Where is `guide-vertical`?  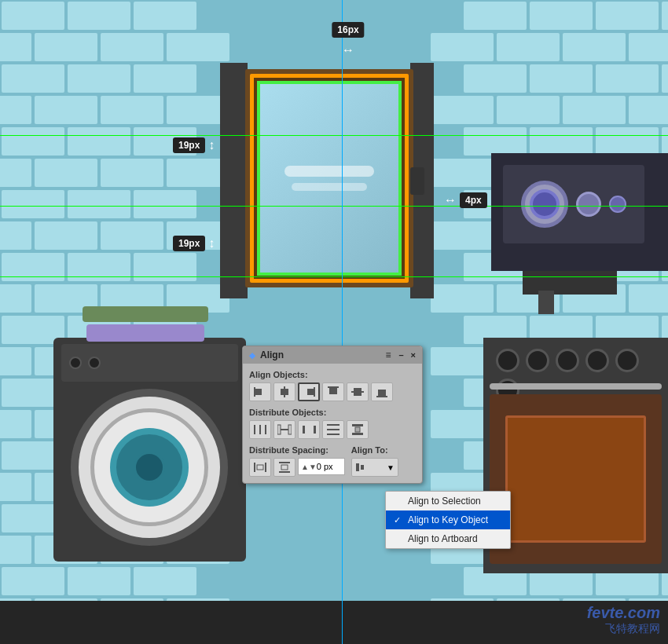
guide-vertical is located at coordinates (343, 322).